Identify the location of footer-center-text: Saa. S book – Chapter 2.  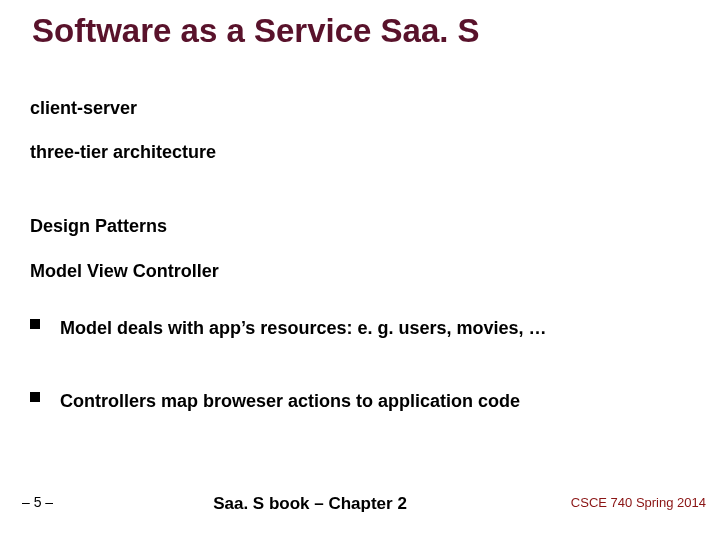
(310, 504).